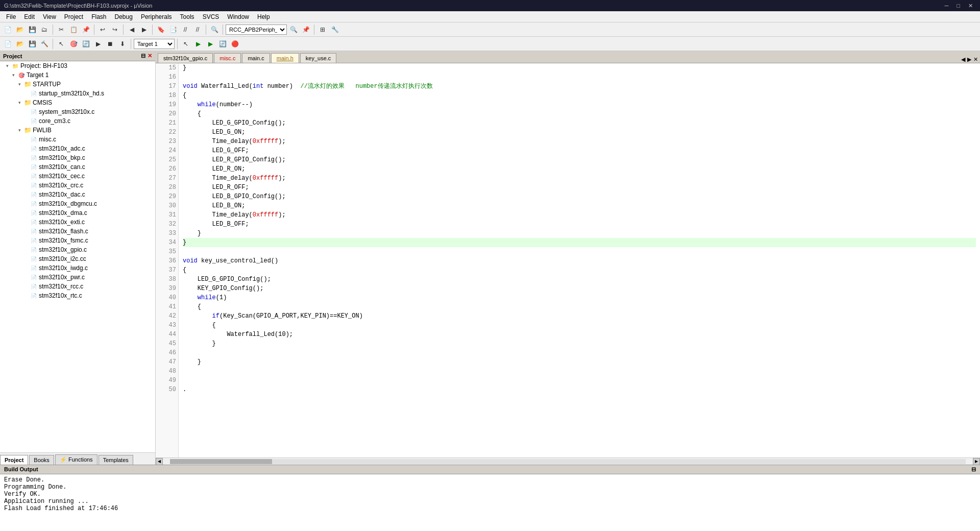 This screenshot has height=531, width=980. What do you see at coordinates (78, 149) in the screenshot?
I see `tree-item-adc: 📄 stm32f10x_adc.c` at bounding box center [78, 149].